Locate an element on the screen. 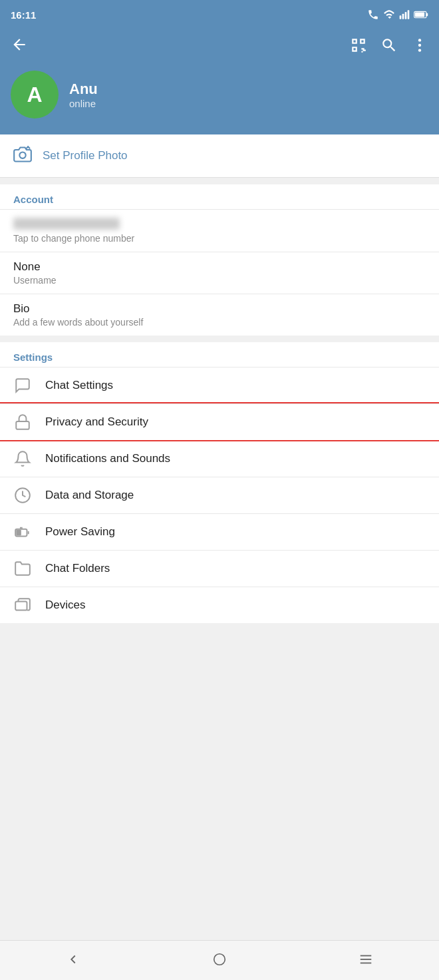  set-profile-photo-row: Set Profile Photo is located at coordinates (220, 156).